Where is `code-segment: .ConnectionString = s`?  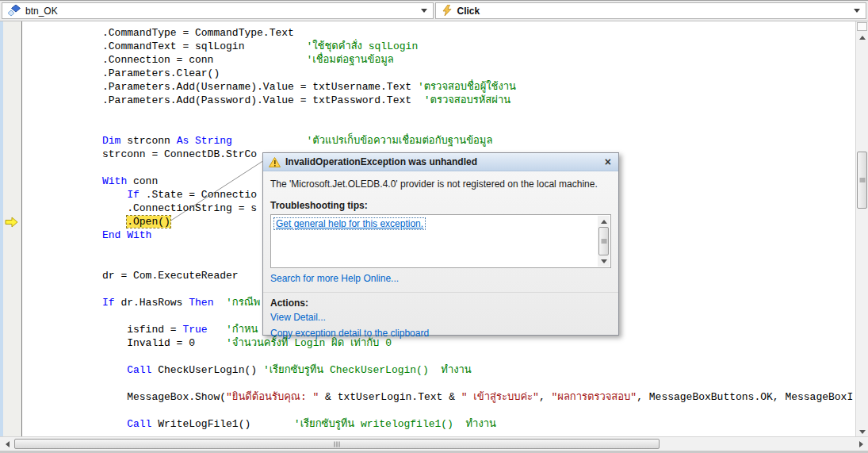 code-segment: .ConnectionString = s is located at coordinates (179, 208).